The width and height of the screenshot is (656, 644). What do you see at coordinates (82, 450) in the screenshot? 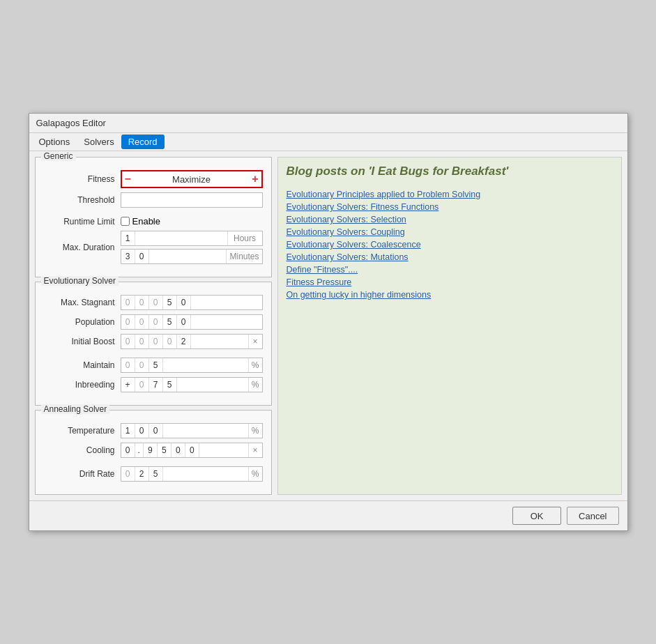
I see `cooling-label: Cooling` at bounding box center [82, 450].